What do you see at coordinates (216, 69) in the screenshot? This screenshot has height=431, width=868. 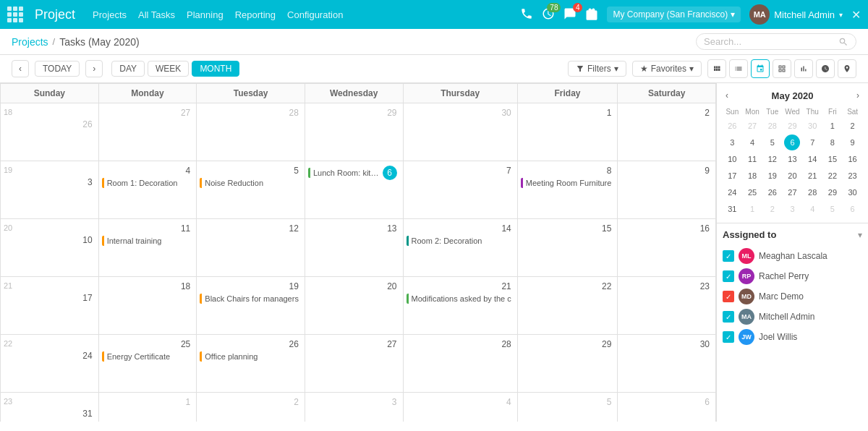 I see `month-view-button: MONTH` at bounding box center [216, 69].